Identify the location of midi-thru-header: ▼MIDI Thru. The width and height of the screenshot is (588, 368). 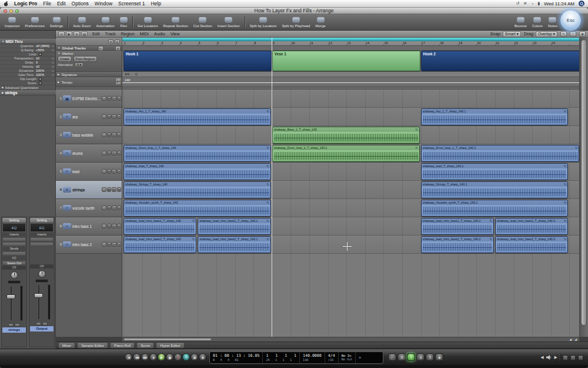
(28, 41).